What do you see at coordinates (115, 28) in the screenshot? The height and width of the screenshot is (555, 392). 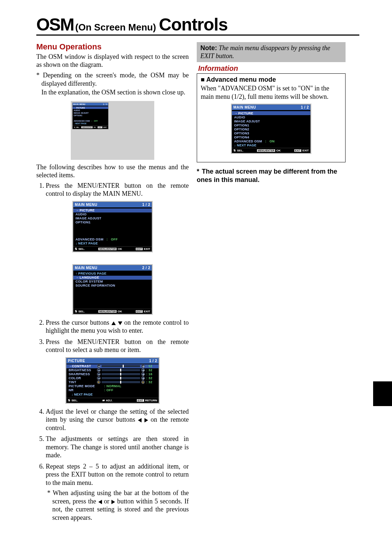 I see `osm-subtitle: (On Screen Menu)` at bounding box center [115, 28].